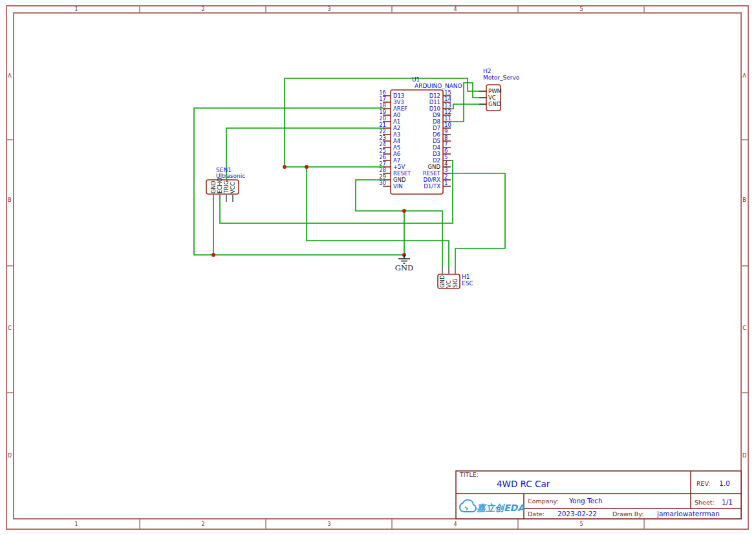 This screenshot has height=535, width=756. What do you see at coordinates (727, 502) in the screenshot?
I see `sheet-value: 1/1` at bounding box center [727, 502].